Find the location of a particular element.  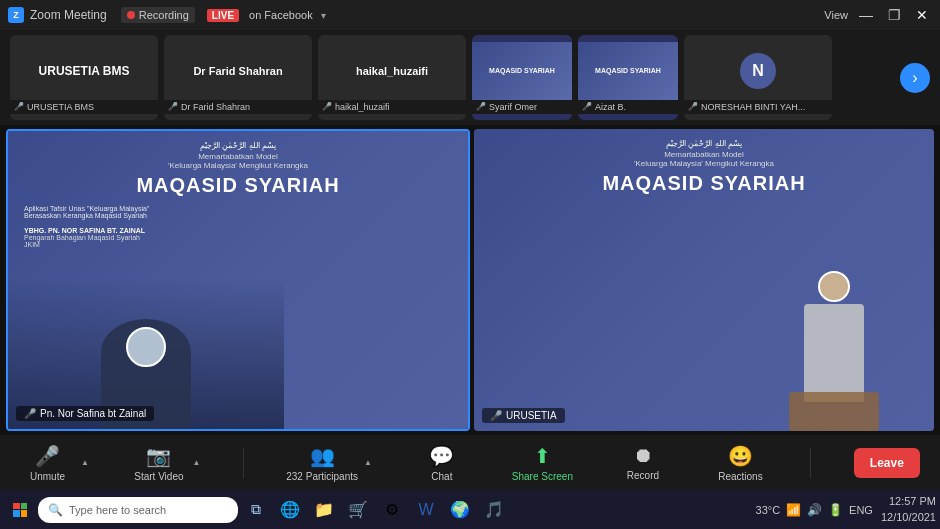

participants-button: 👥 232 Participants is located at coordinates (322, 463).